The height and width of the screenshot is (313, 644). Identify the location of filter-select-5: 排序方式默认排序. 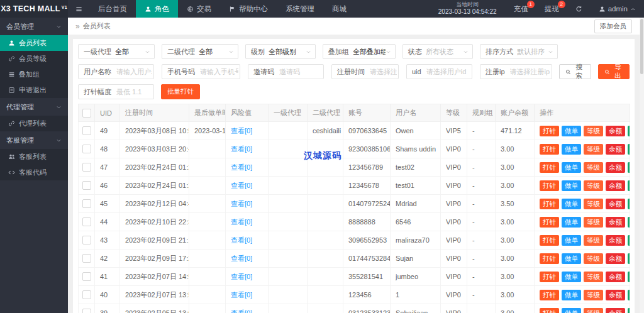
(519, 52).